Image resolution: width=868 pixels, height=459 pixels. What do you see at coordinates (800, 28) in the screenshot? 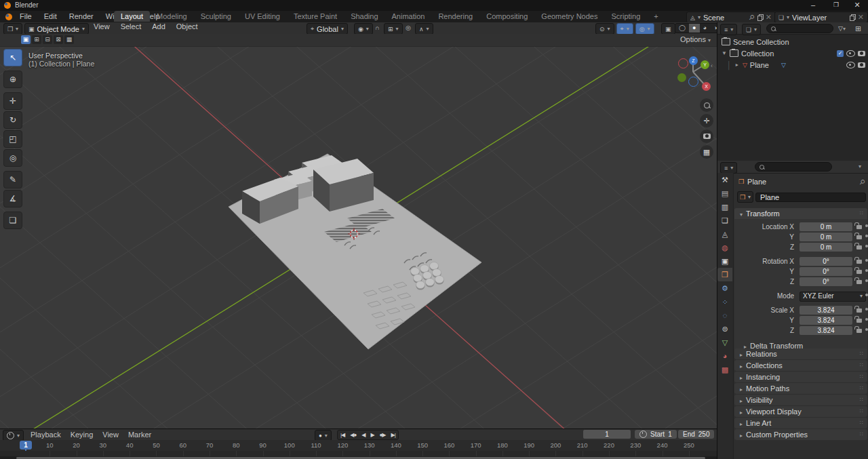
I see `outliner-search` at bounding box center [800, 28].